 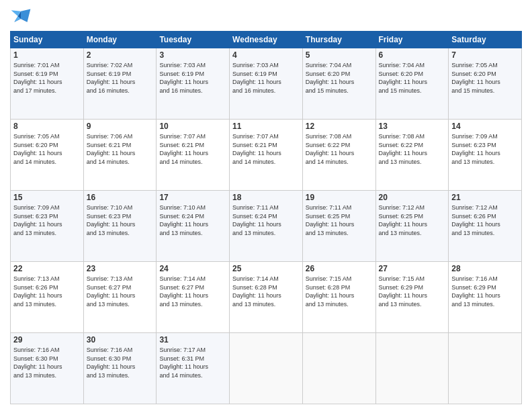 I want to click on day-info: Sunrise: 7:10 AM Sunset: 6:23 PM Dayligh…, so click(x=120, y=220).